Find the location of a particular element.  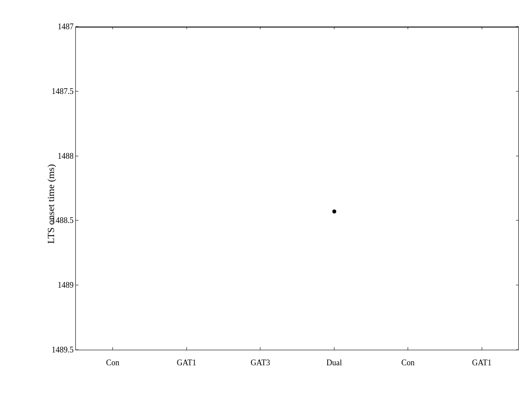

data-point is located at coordinates (334, 212).